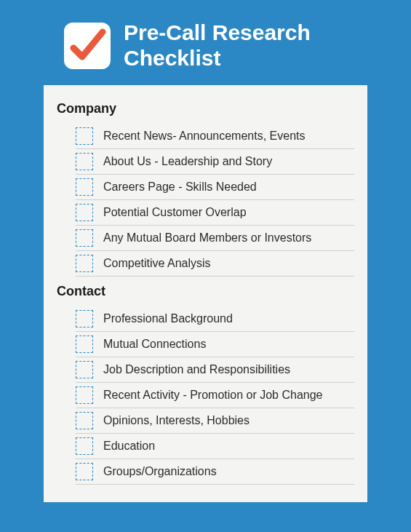 The height and width of the screenshot is (532, 411). Describe the element at coordinates (188, 162) in the screenshot. I see `item-label: About Us - Leadership and Story` at that location.